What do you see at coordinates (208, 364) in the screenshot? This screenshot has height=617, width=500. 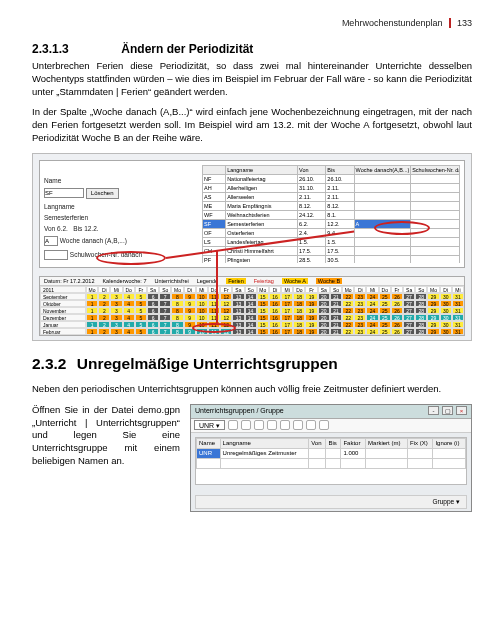 I see `heading2-title: Unregelmäßige Unterrichtsgruppen` at bounding box center [208, 364].